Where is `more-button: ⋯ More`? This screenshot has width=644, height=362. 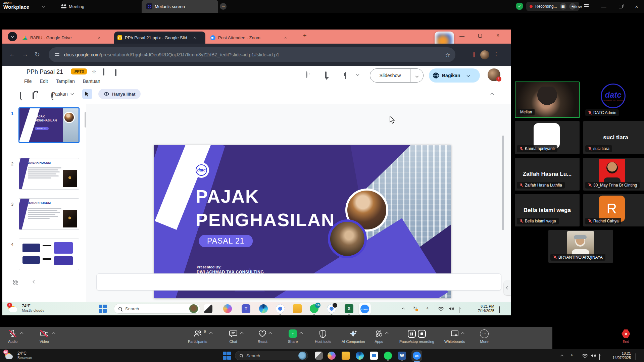
more-button: ⋯ More is located at coordinates (484, 337).